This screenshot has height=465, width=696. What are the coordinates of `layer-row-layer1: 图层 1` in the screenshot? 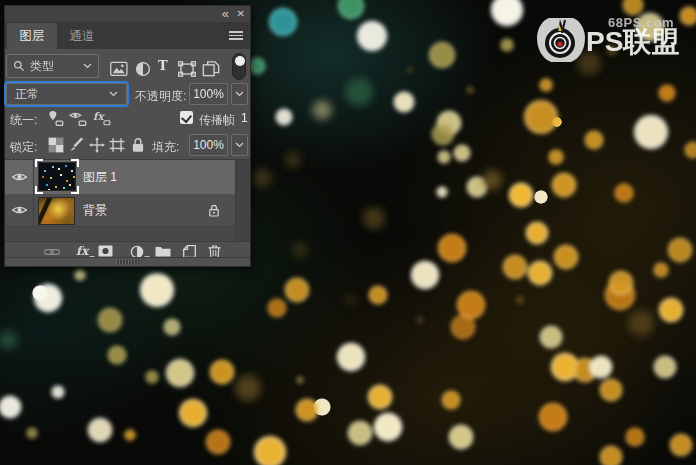 It's located at (121, 177).